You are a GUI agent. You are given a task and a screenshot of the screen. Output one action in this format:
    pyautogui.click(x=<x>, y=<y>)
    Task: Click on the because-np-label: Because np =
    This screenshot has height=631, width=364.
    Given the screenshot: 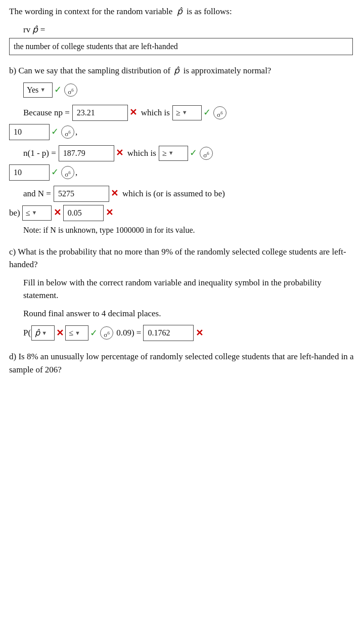 What is the action you would take?
    pyautogui.click(x=47, y=113)
    